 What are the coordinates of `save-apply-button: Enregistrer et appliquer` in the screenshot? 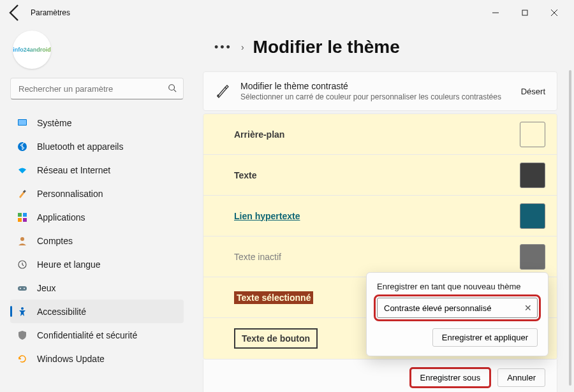 It's located at (485, 338).